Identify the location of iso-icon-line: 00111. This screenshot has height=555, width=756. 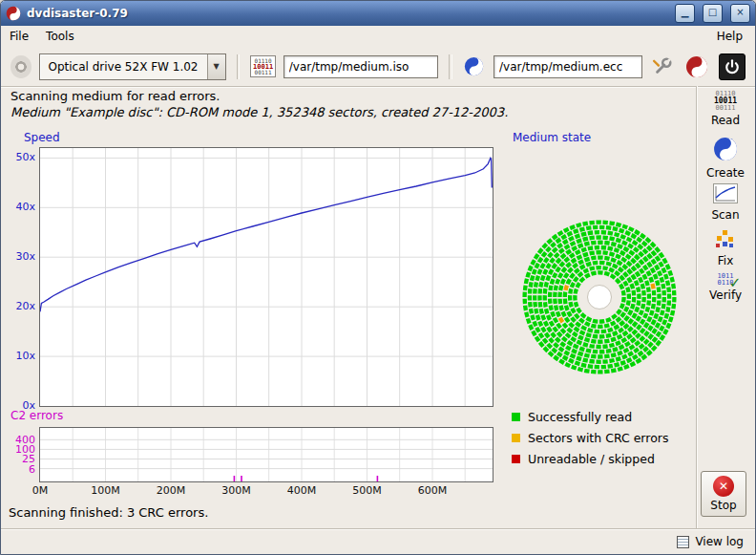
(263, 73).